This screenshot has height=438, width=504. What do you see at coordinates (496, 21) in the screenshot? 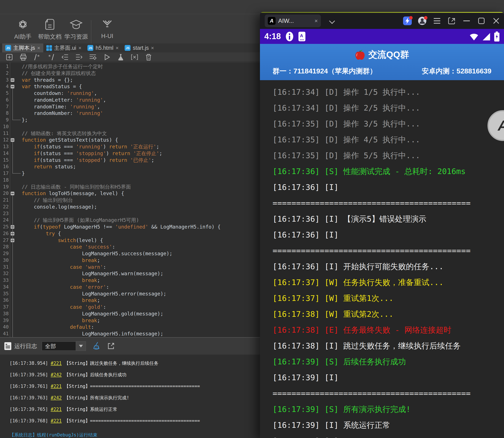
I see `close-icon` at bounding box center [496, 21].